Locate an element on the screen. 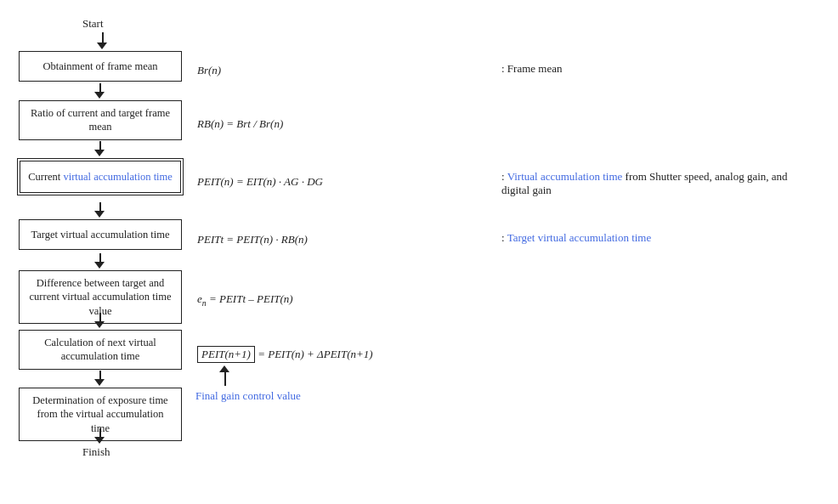 The width and height of the screenshot is (838, 504). annotation-2: : Virtual accumulation time from Shutter… is located at coordinates (654, 184).